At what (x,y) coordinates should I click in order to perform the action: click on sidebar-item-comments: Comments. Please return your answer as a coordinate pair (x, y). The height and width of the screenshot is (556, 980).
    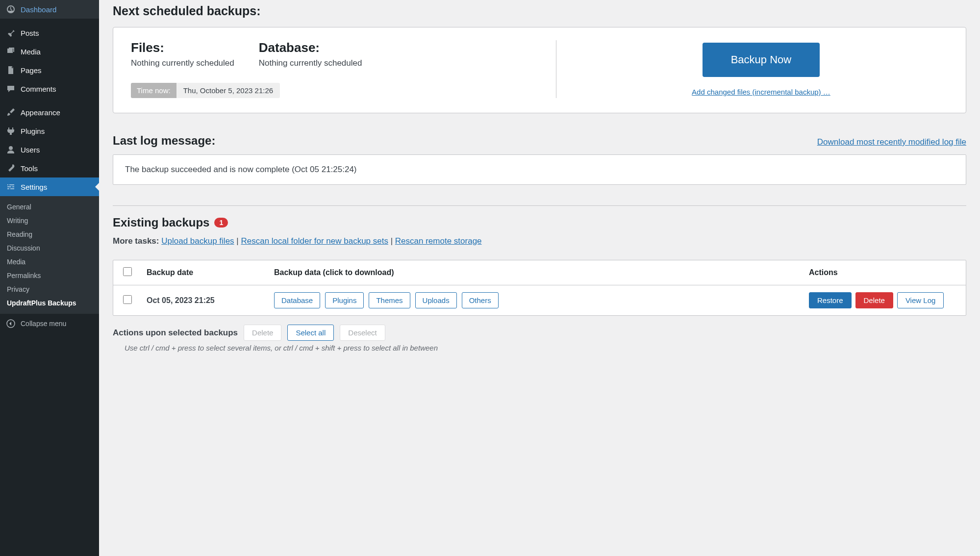
    Looking at the image, I should click on (50, 89).